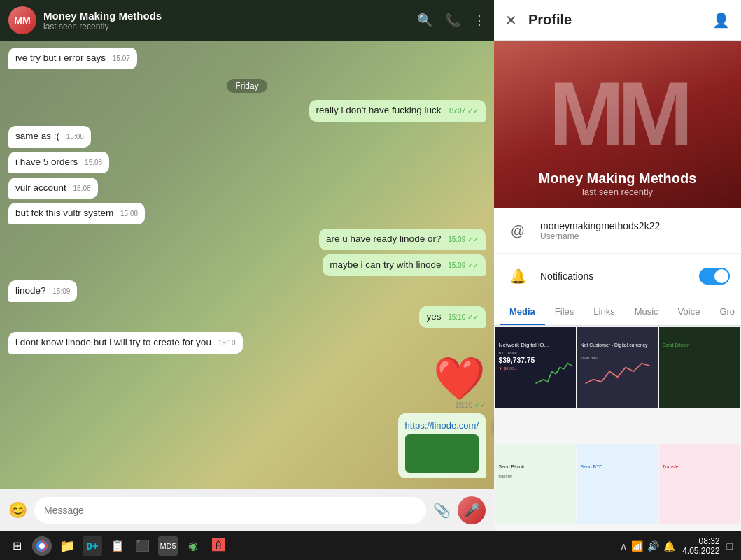  Describe the element at coordinates (479, 20) in the screenshot. I see `more-options-icon: ⋮` at that location.